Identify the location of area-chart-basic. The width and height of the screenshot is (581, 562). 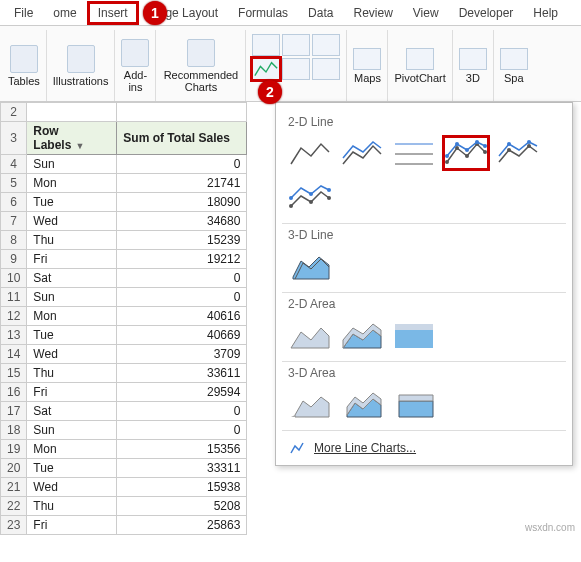
(310, 335).